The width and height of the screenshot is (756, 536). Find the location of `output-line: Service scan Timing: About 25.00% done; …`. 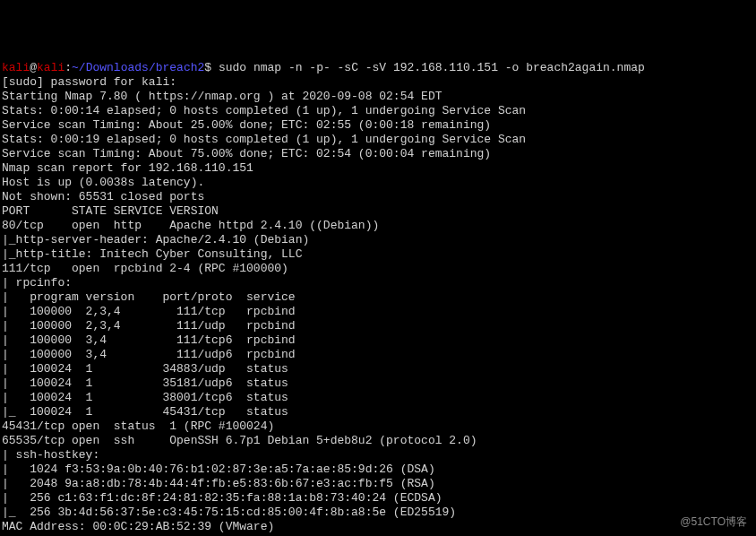

output-line: Service scan Timing: About 25.00% done; … is located at coordinates (246, 125).